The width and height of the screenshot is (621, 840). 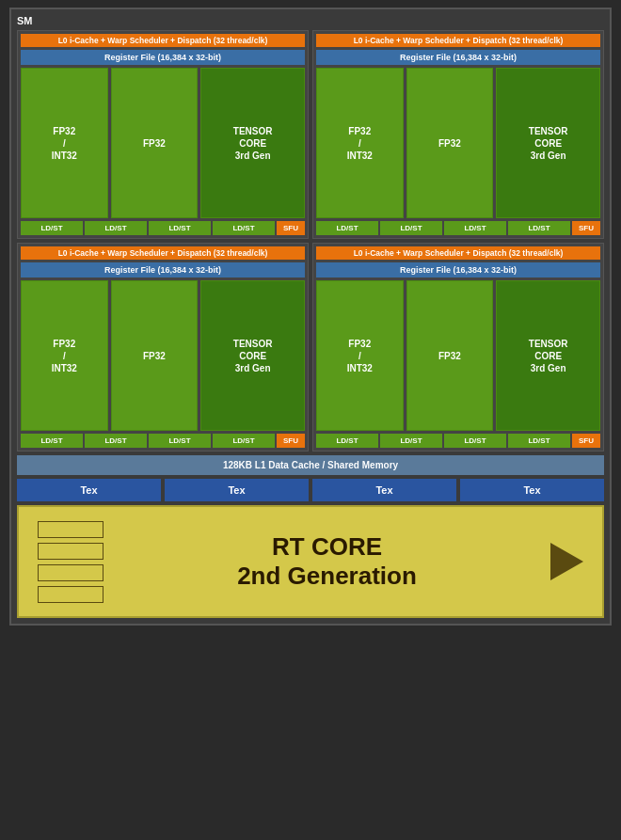 What do you see at coordinates (458, 253) in the screenshot?
I see `l0-banner-4: L0 i-Cache + Warp Scheduler + Dispatch (…` at bounding box center [458, 253].